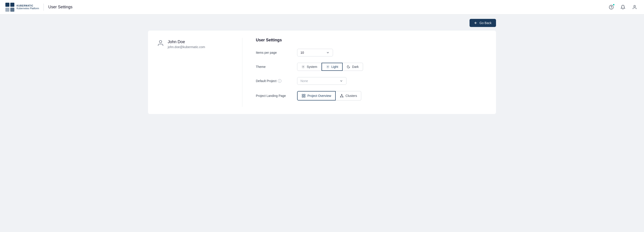 The width and height of the screenshot is (644, 232). Describe the element at coordinates (351, 96) in the screenshot. I see `landing-clusters-label: Clusters` at that location.